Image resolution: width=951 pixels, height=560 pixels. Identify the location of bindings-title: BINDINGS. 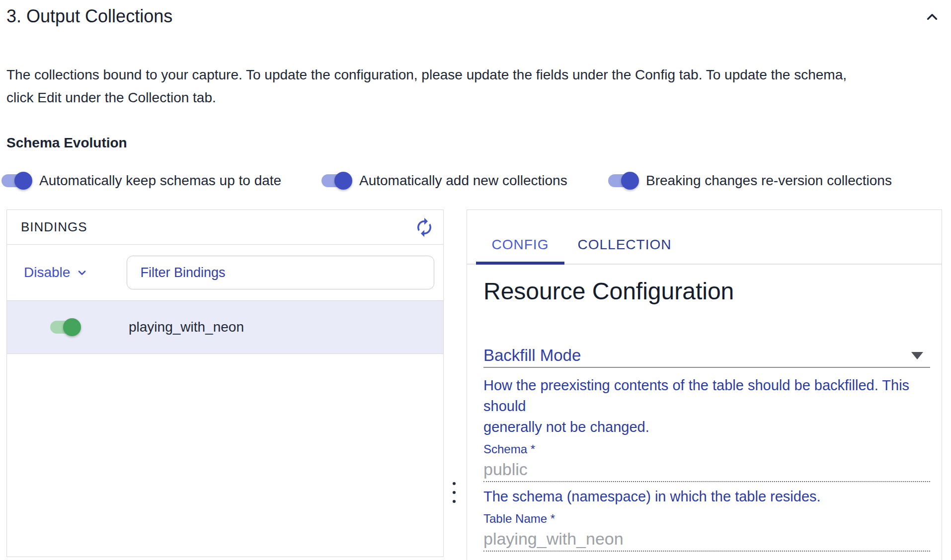
(54, 227).